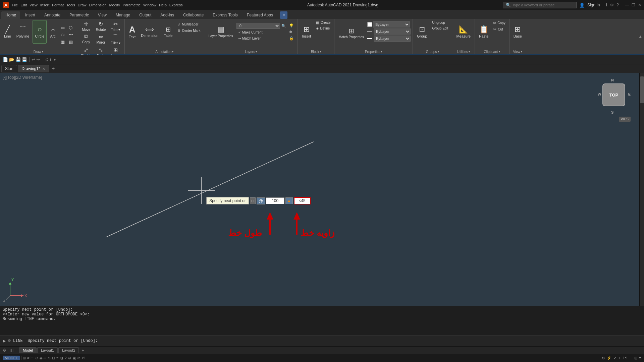  What do you see at coordinates (40, 32) in the screenshot?
I see `btn-circle: ○ Circle` at bounding box center [40, 32].